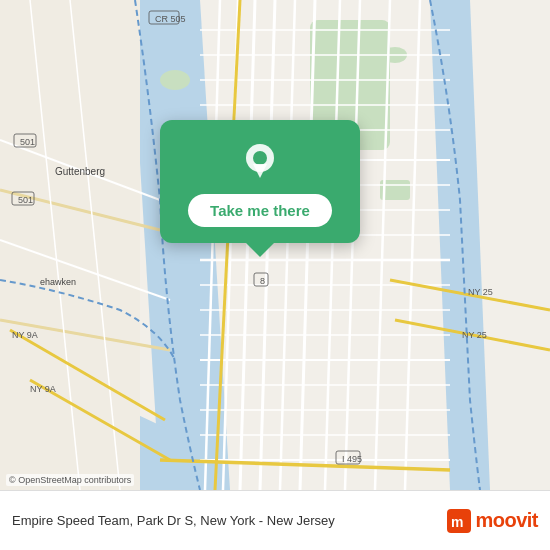  I want to click on moovit-logo-icon: m, so click(459, 521).